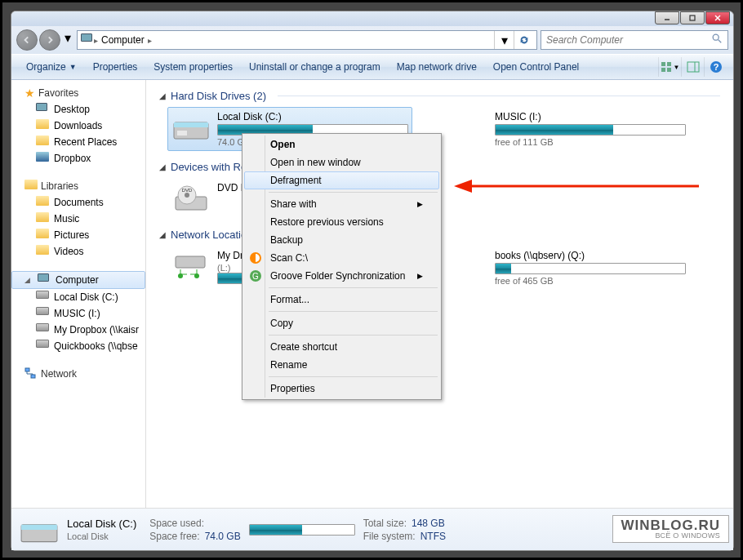 This screenshot has height=560, width=743. What do you see at coordinates (523, 40) in the screenshot?
I see `refresh-button` at bounding box center [523, 40].